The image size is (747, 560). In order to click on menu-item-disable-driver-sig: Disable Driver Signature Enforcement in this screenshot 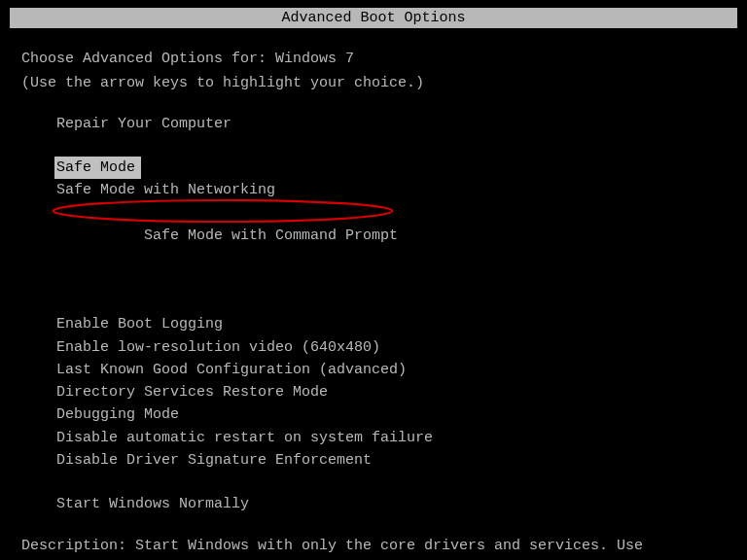, I will do `click(391, 461)`.